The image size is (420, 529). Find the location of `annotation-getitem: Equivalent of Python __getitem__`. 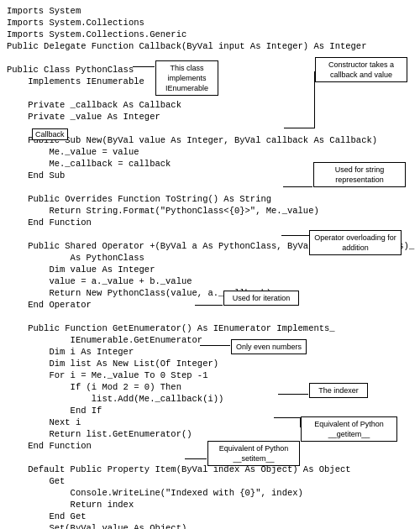

annotation-getitem: Equivalent of Python __getitem__ is located at coordinates (349, 429).